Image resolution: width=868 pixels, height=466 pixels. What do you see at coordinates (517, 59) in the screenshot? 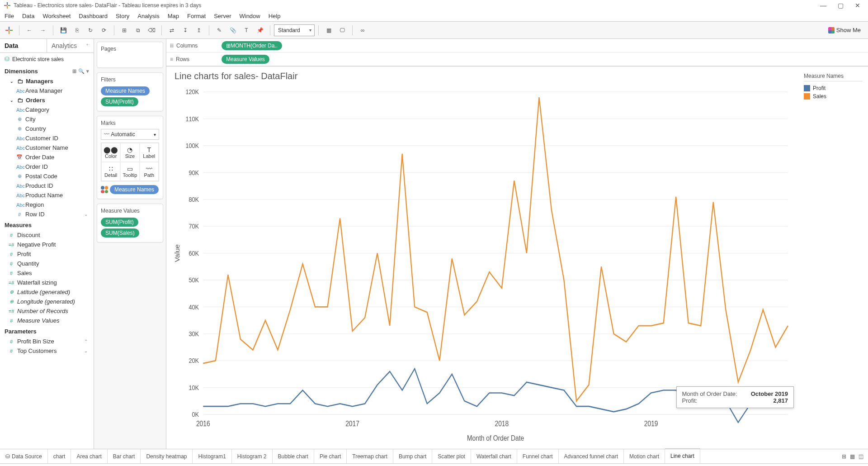
I see `rows-shelf: ≡Rows Measure Values` at bounding box center [517, 59].